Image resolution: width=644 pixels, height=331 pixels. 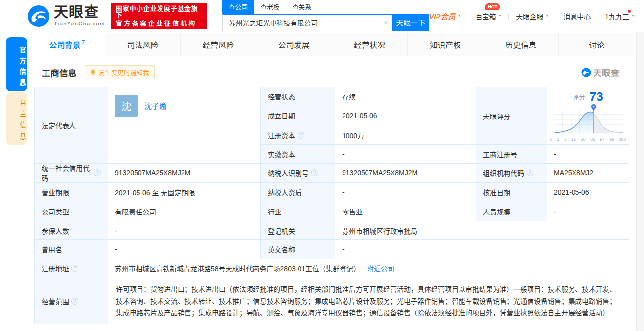 I want to click on gov-badge-line1: 国家中小企业发展子基金旗下, so click(x=159, y=12).